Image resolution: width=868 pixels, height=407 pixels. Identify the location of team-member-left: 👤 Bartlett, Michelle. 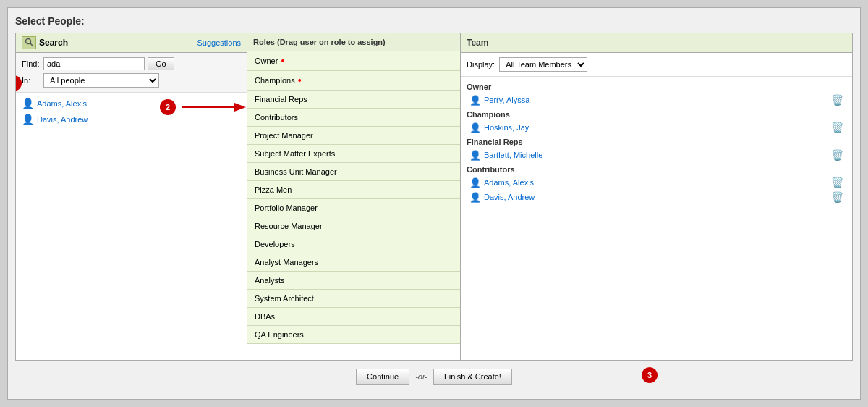
(506, 155).